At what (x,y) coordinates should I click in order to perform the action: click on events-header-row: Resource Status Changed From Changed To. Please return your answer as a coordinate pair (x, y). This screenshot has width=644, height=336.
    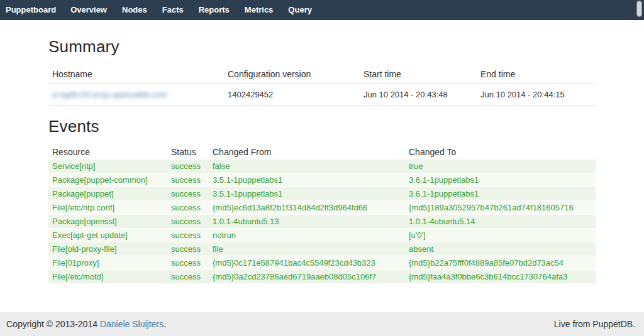
    Looking at the image, I should click on (322, 151).